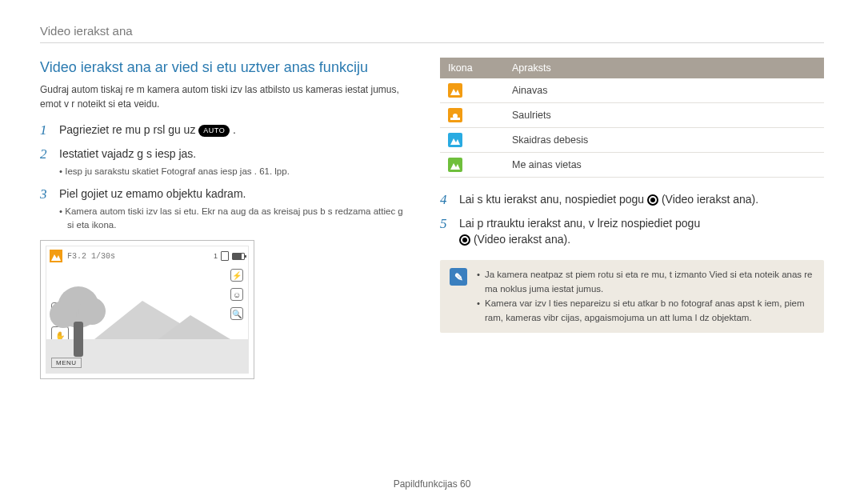  Describe the element at coordinates (579, 223) in the screenshot. I see `step-text-a: Lai p rtrauktu ierakst anu, v lreiz nosp…` at that location.